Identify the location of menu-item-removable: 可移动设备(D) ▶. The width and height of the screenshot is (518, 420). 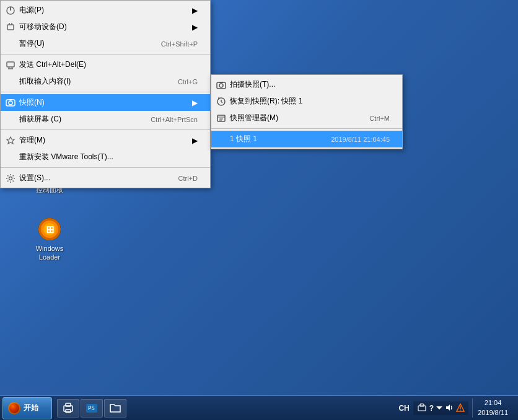
(105, 27).